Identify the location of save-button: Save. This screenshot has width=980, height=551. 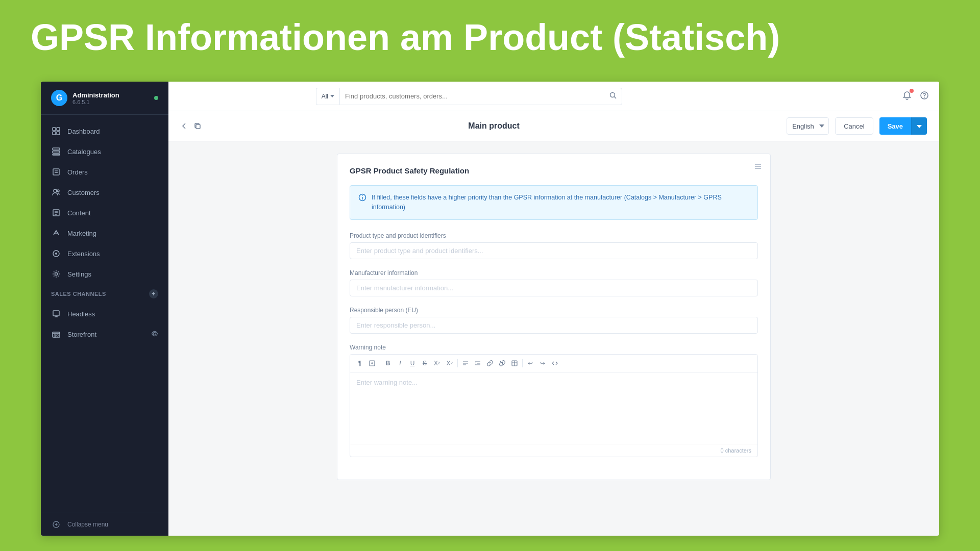
(895, 126).